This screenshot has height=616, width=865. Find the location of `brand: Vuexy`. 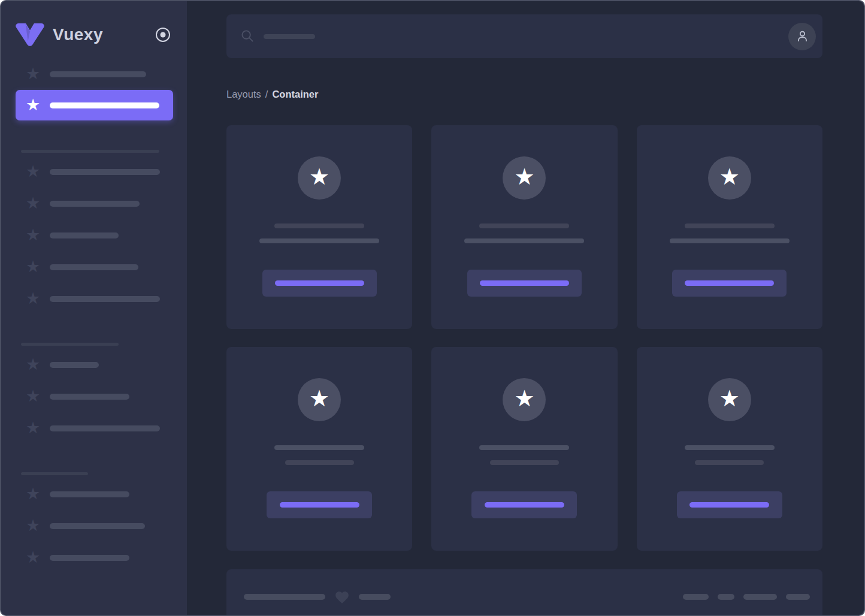

brand: Vuexy is located at coordinates (95, 35).